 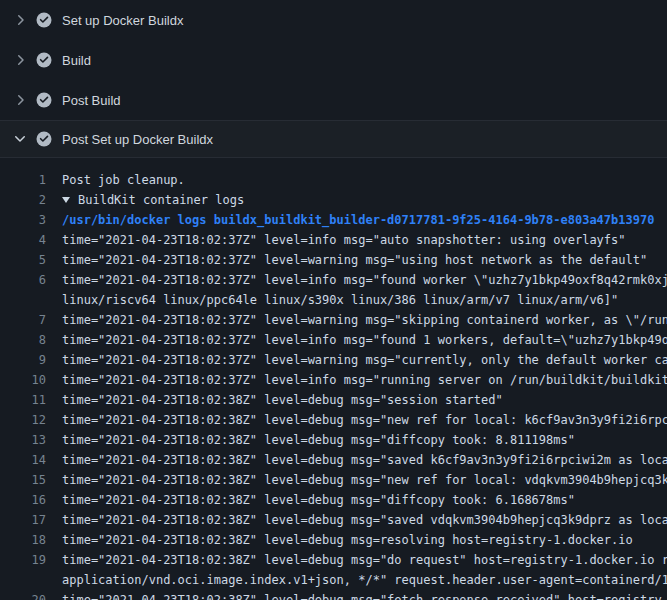 I want to click on log-line: 16 time="2021-04-23T18:02:38Z" level=deb…, so click(x=334, y=500).